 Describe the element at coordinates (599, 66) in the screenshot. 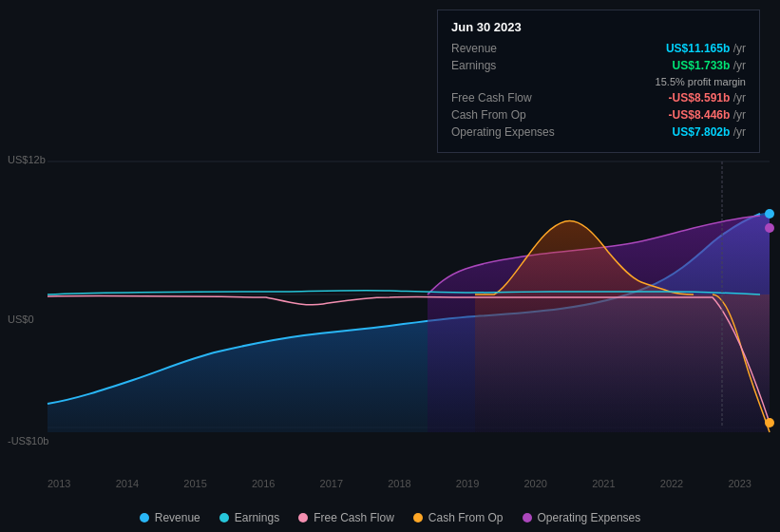

I see `tooltip-earnings-row: Earnings US$1.733b /yr` at that location.